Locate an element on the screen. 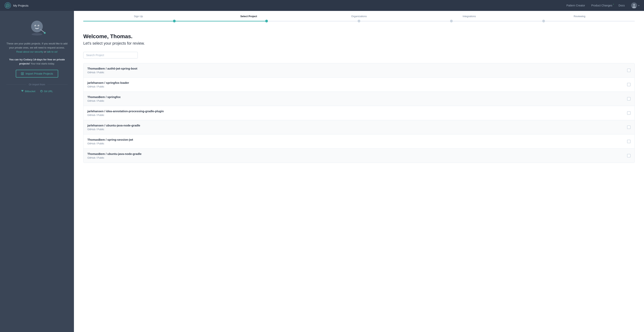  sidebar-description: These are your public projects. If you w… is located at coordinates (37, 48).